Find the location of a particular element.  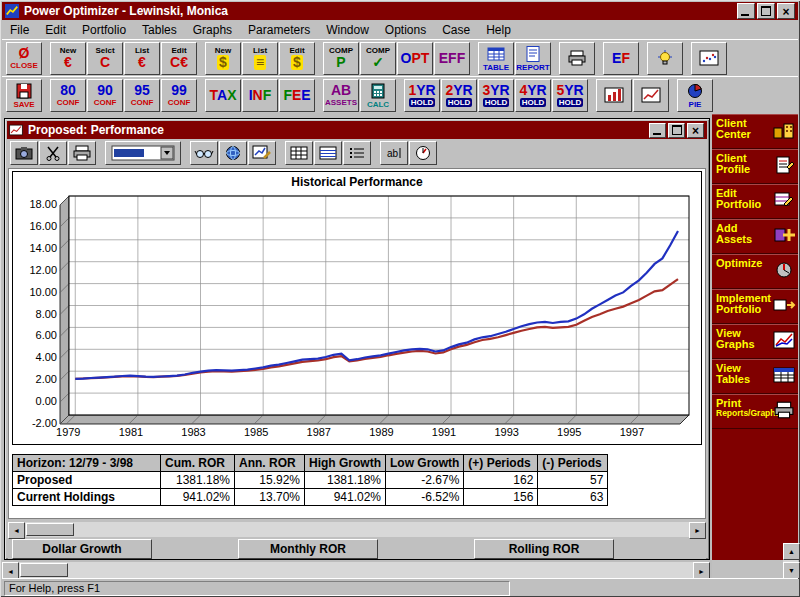

confidence-80-button: 80CONF is located at coordinates (68, 96).